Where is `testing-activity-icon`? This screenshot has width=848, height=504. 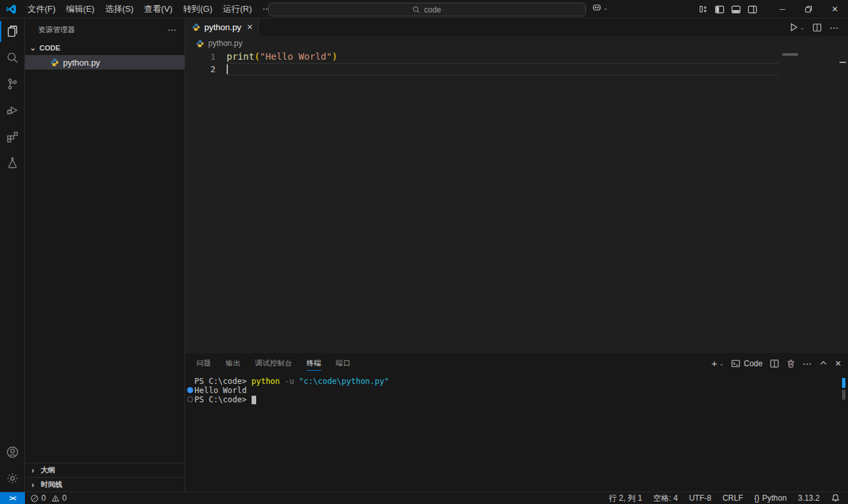 testing-activity-icon is located at coordinates (12, 163).